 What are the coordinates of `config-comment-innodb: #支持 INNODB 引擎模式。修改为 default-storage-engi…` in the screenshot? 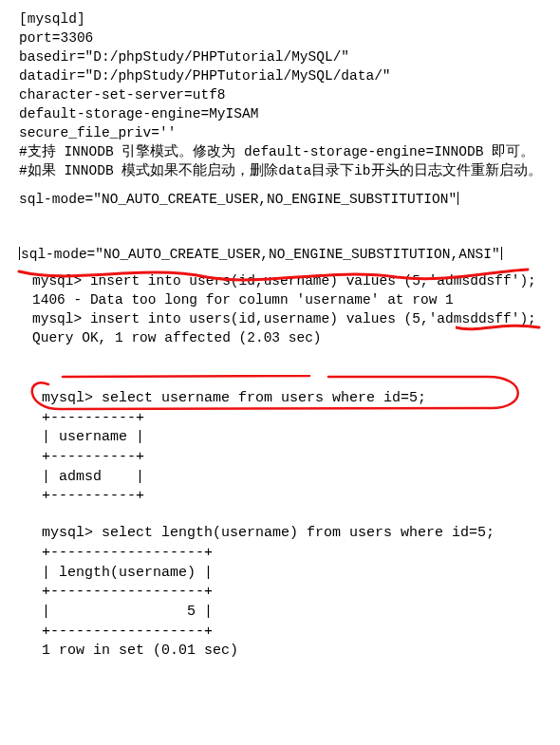 It's located at (286, 152).